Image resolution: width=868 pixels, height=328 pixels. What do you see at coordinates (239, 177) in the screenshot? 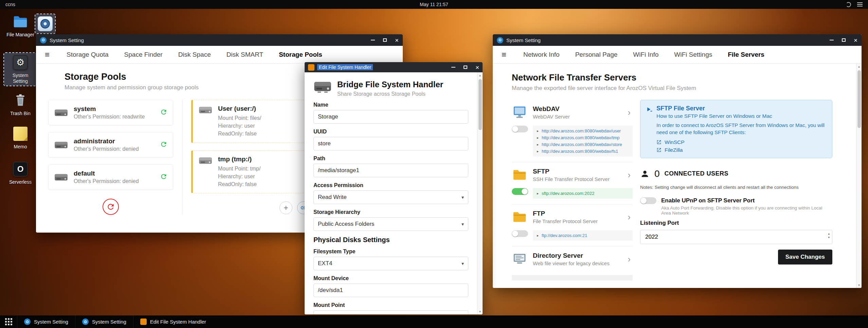
I see `mount-hierarchy: Hierarchy: user` at bounding box center [239, 177].